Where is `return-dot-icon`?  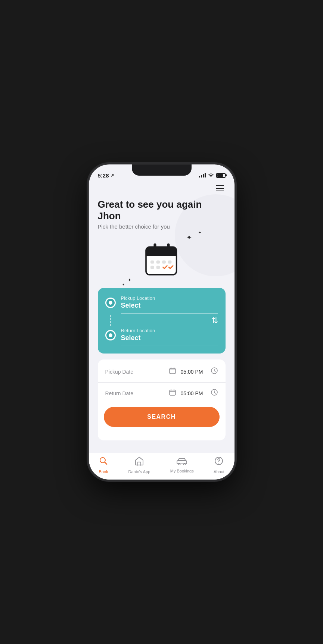
return-dot-icon is located at coordinates (111, 335).